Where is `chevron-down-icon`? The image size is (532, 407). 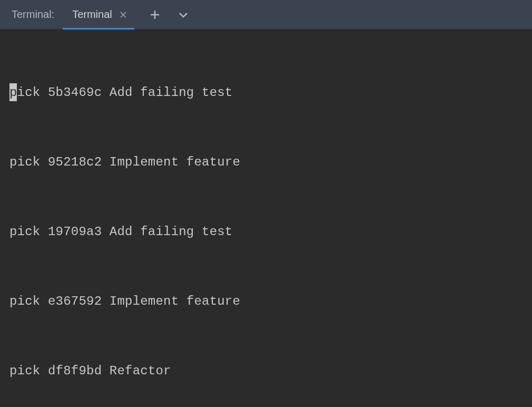 chevron-down-icon is located at coordinates (183, 15).